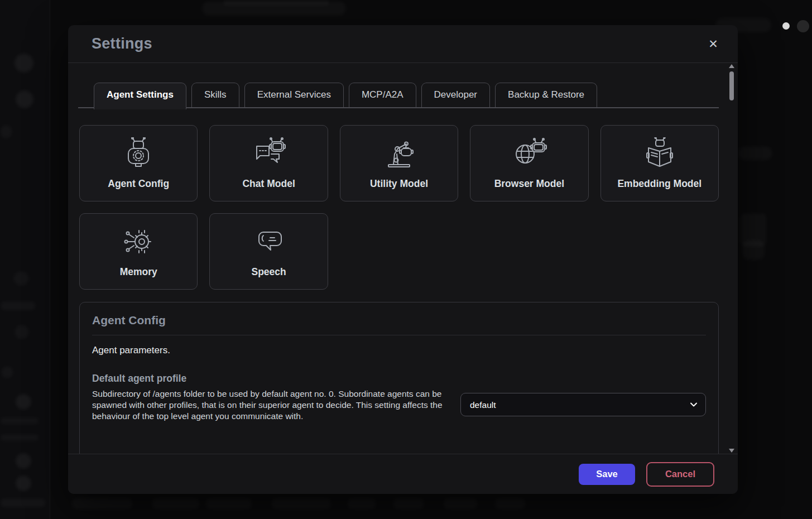 The image size is (812, 519). I want to click on field-description: Subdirectory of /agents folder to be use…, so click(273, 405).